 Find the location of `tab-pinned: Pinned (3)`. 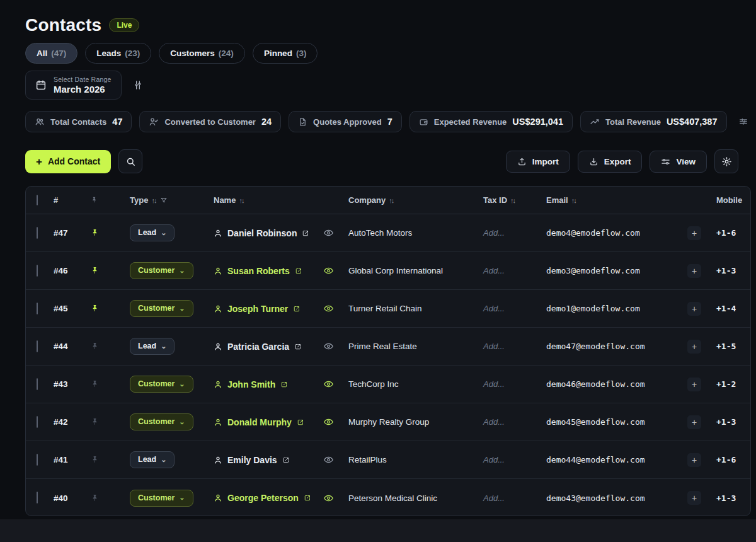

tab-pinned: Pinned (3) is located at coordinates (285, 53).